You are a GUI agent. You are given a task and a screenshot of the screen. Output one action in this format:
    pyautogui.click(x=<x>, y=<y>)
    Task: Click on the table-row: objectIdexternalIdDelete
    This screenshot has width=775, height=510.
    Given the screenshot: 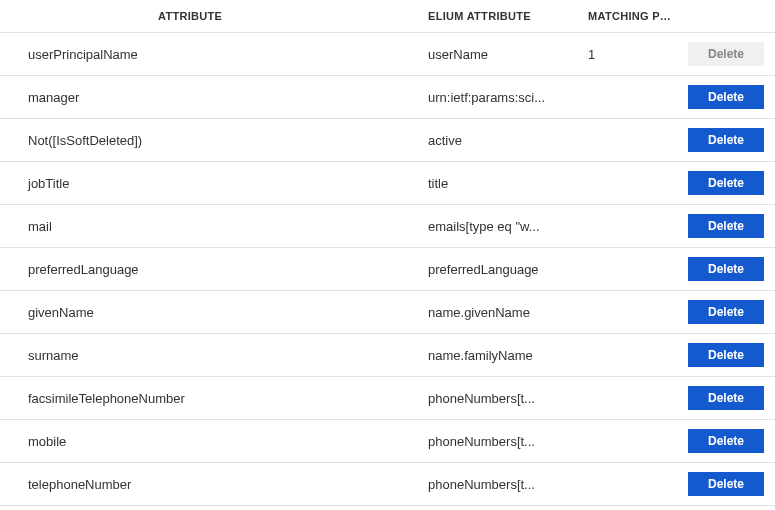 What is the action you would take?
    pyautogui.click(x=388, y=508)
    